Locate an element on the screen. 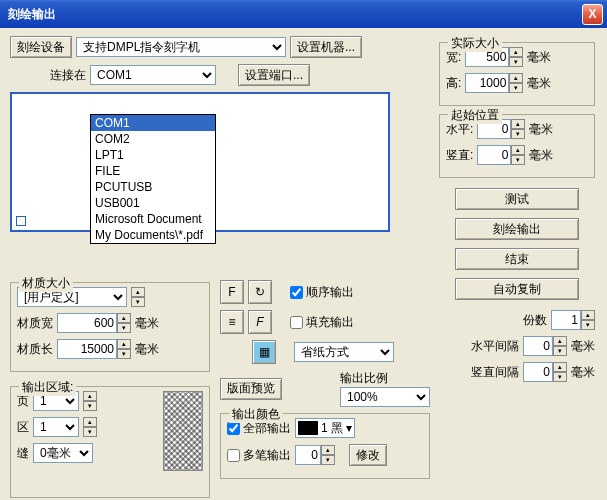  origin-marker is located at coordinates (21, 221).